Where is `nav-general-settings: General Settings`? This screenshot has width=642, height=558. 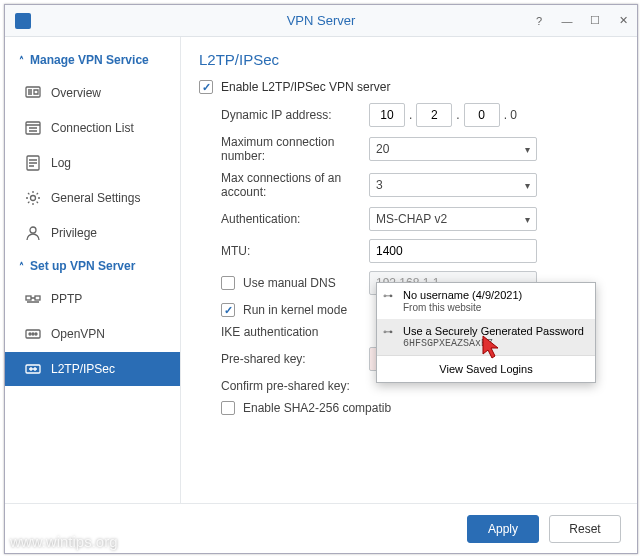 nav-general-settings: General Settings is located at coordinates (92, 198).